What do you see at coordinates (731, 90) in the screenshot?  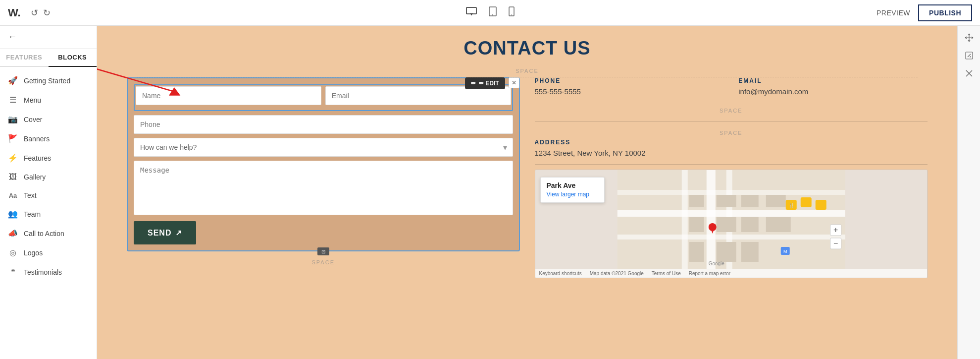 I see `phone-email-grid: PHONE 555-555-5555 EMAIL info@mydomain.c…` at bounding box center [731, 90].